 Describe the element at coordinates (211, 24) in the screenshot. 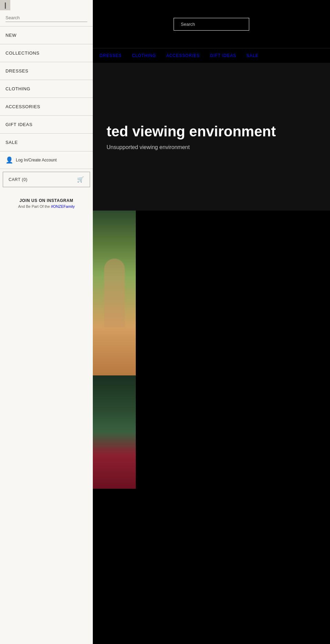

I see `header-search-box` at that location.